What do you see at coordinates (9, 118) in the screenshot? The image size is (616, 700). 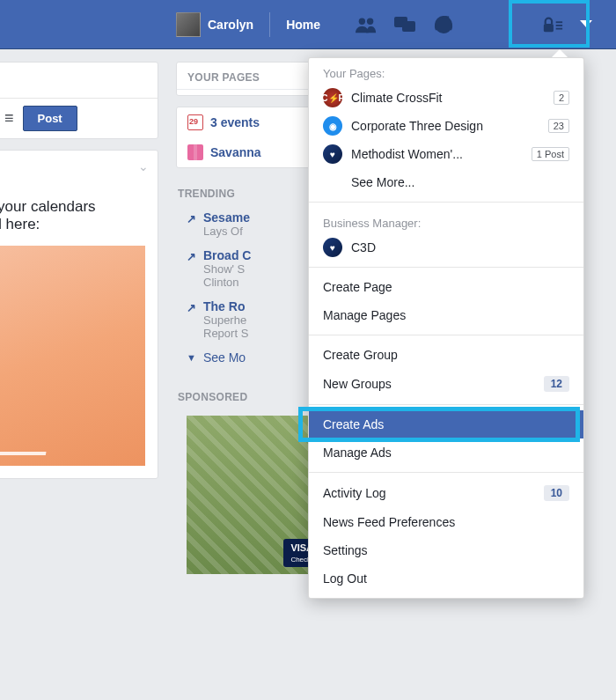 I see `stack-icon: ≡` at bounding box center [9, 118].